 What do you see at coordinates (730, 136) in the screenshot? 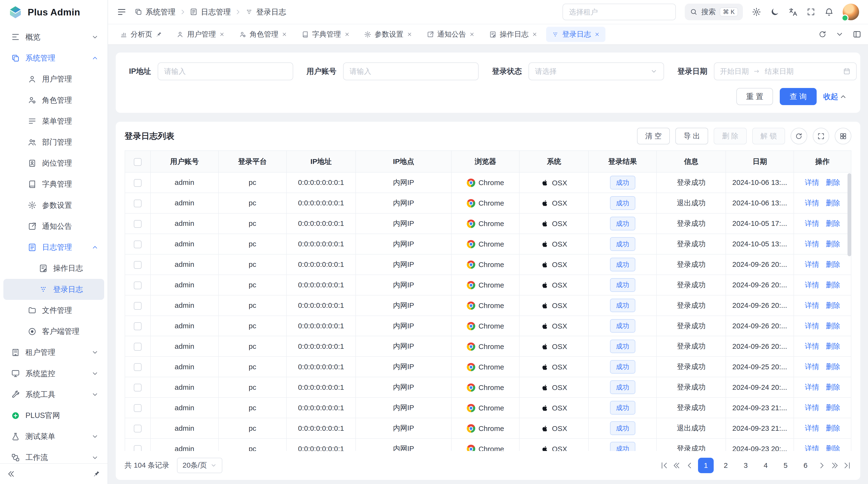
I see `toolbar-button-2: 删 除` at bounding box center [730, 136].